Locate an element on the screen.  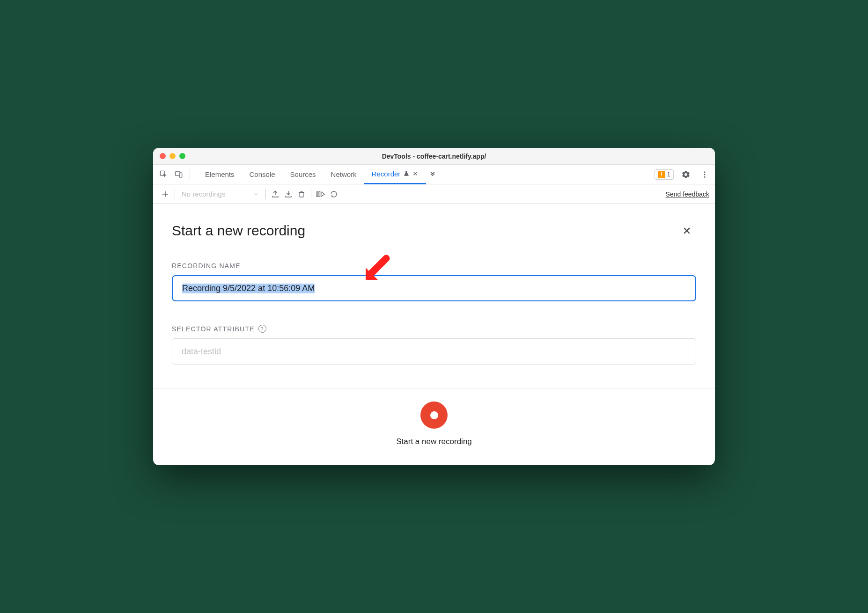
selector-attribute-field: SELECTOR ATTRIBUTE ? is located at coordinates (434, 344).